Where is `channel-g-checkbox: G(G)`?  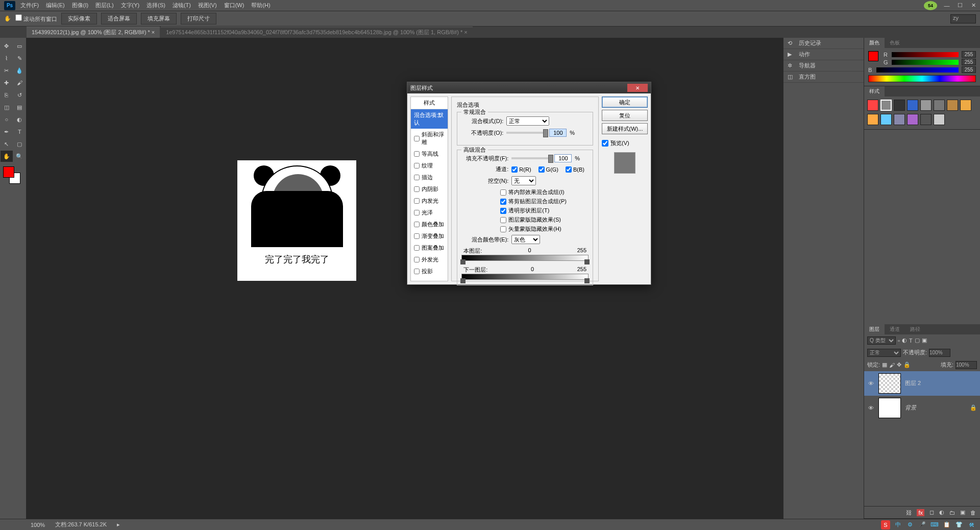 channel-g-checkbox: G(G) is located at coordinates (548, 170).